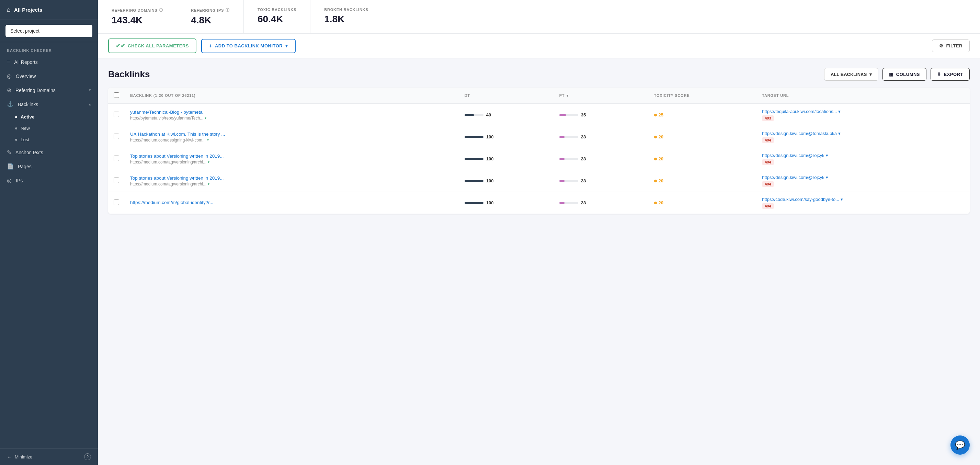 The width and height of the screenshot is (980, 465). I want to click on sidebar-item-backlinks: ⚓ Backlinks ▴, so click(49, 104).